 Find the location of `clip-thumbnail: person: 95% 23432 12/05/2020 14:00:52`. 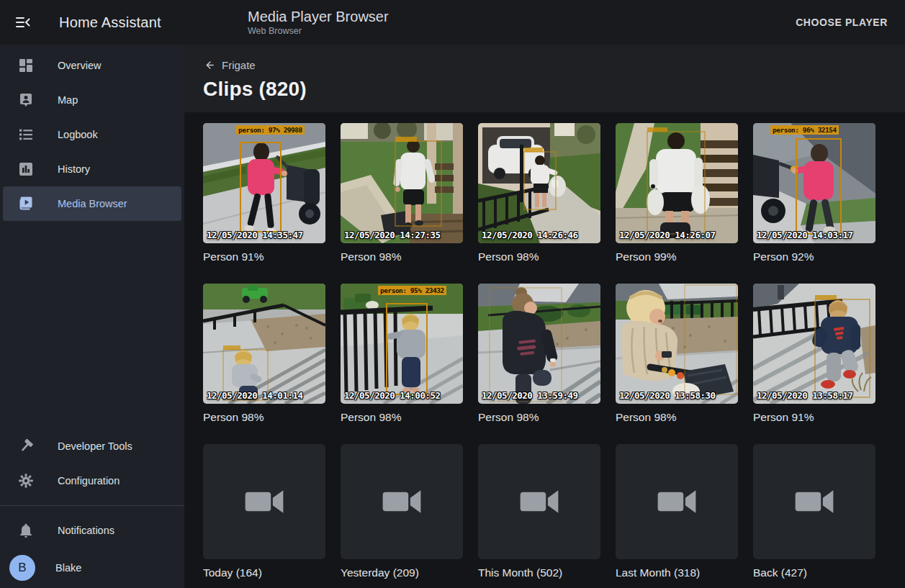

clip-thumbnail: person: 95% 23432 12/05/2020 14:00:52 is located at coordinates (402, 344).